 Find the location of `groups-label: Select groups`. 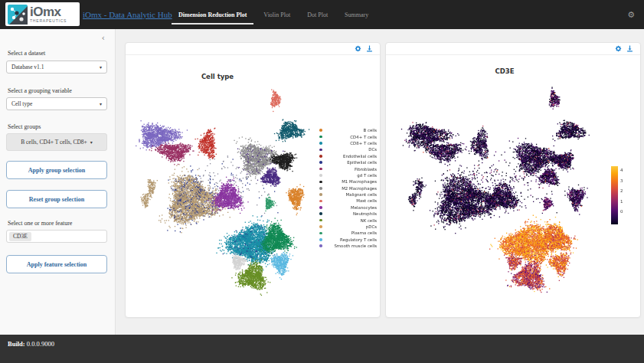

groups-label: Select groups is located at coordinates (25, 127).